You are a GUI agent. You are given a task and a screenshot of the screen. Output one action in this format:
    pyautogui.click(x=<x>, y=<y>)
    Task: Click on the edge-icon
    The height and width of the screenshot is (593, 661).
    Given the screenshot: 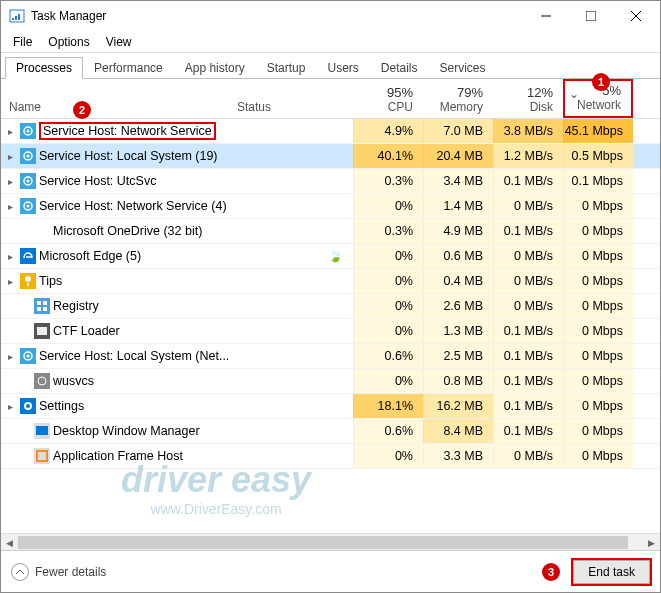 What is the action you would take?
    pyautogui.click(x=28, y=256)
    